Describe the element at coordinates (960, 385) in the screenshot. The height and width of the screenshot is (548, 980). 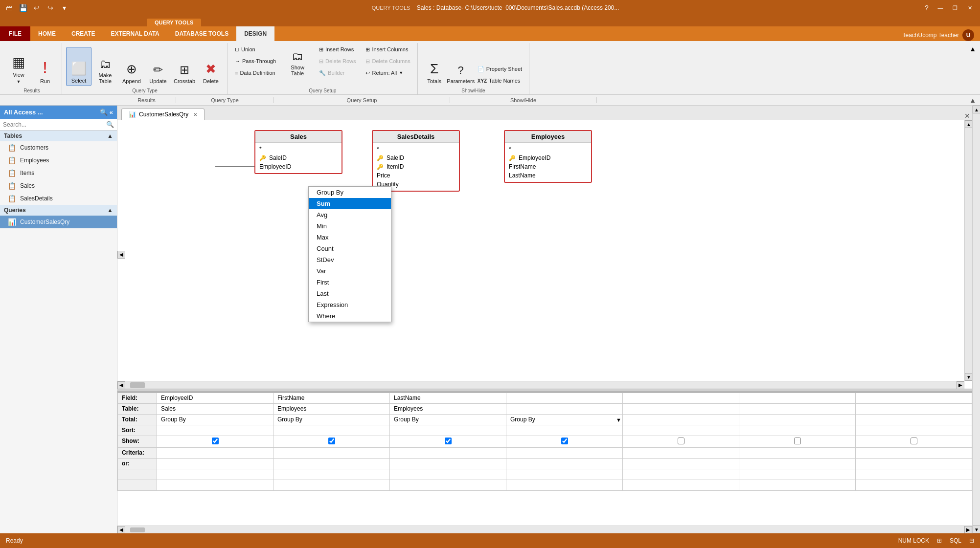
I see `hscroll-right-arrow: ▶` at that location.